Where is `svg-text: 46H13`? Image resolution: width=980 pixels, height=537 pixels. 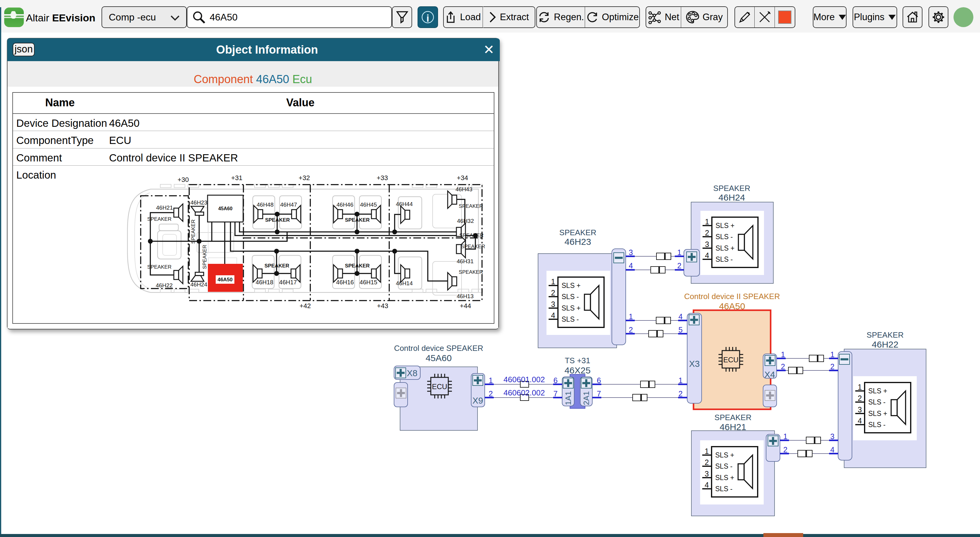
svg-text: 46H13 is located at coordinates (465, 296).